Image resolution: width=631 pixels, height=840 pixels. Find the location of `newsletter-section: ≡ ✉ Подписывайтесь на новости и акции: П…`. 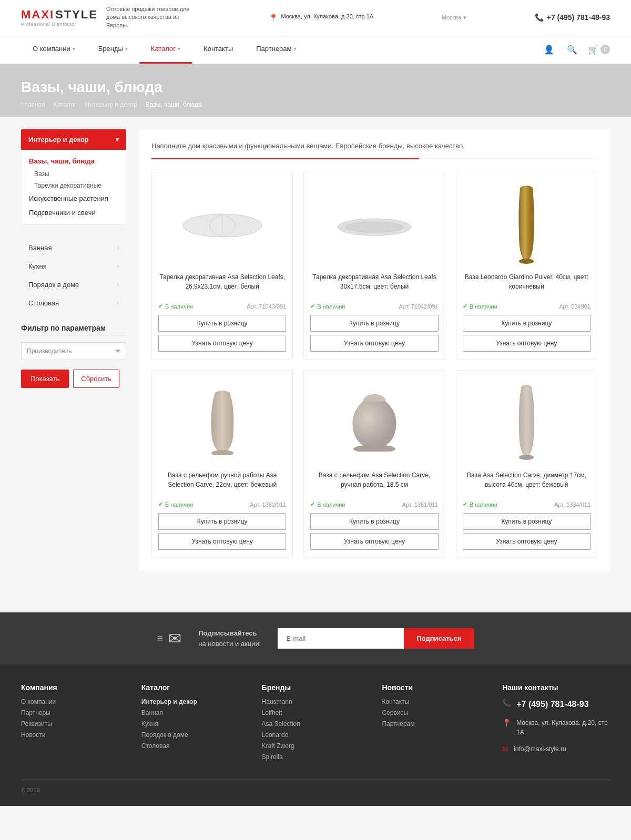

newsletter-section: ≡ ✉ Подписывайтесь на новости и акции: П… is located at coordinates (316, 638).